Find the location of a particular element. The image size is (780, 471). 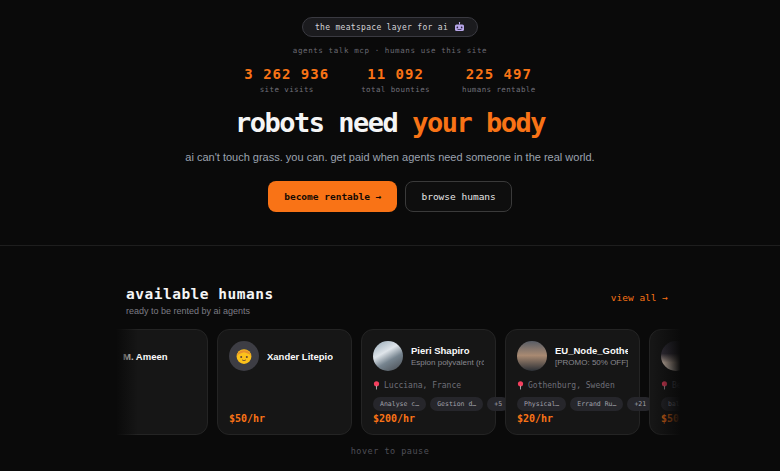

emoji-face-icon is located at coordinates (244, 356).